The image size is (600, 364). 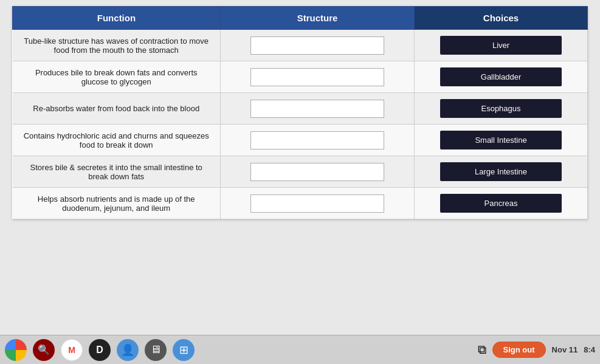 What do you see at coordinates (501, 108) in the screenshot?
I see `choice-button: Esophagus` at bounding box center [501, 108].